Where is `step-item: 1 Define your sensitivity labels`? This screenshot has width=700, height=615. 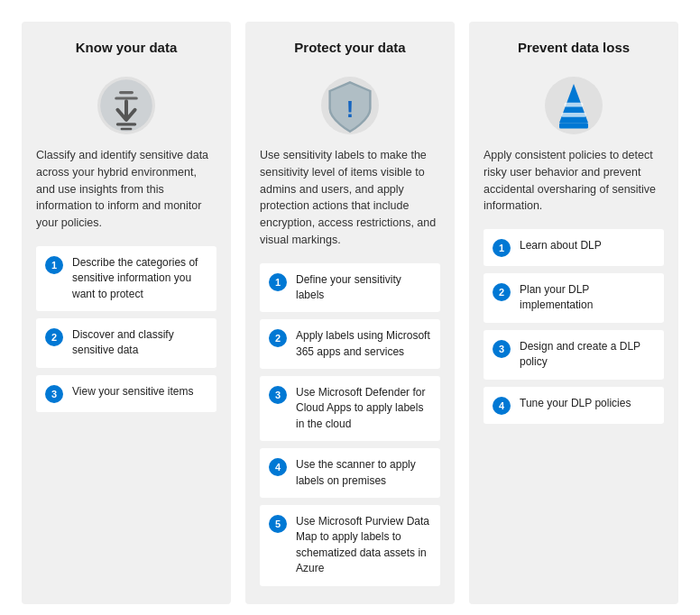
step-item: 1 Define your sensitivity labels is located at coordinates (350, 289).